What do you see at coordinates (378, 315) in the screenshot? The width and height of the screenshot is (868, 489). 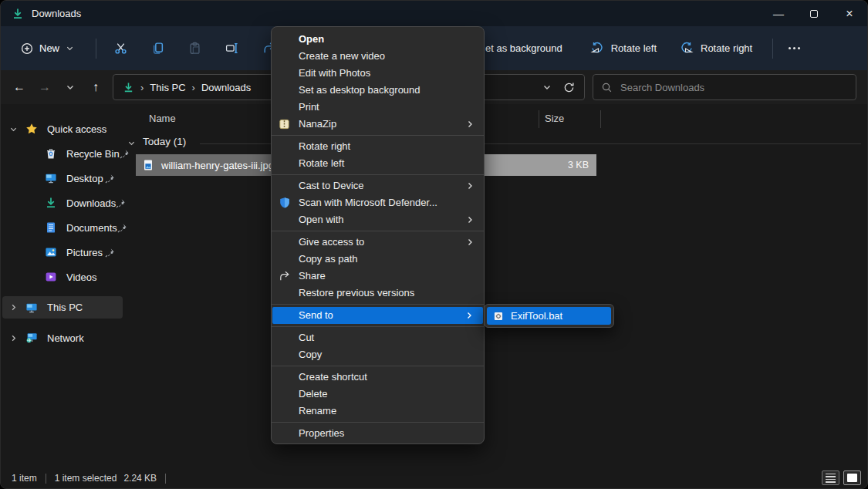 I see `menu-item-send-to: Send to` at bounding box center [378, 315].